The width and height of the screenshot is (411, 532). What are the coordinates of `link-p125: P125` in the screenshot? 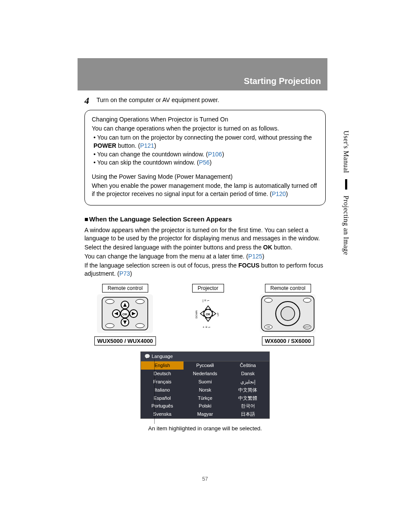 It's located at (255, 256).